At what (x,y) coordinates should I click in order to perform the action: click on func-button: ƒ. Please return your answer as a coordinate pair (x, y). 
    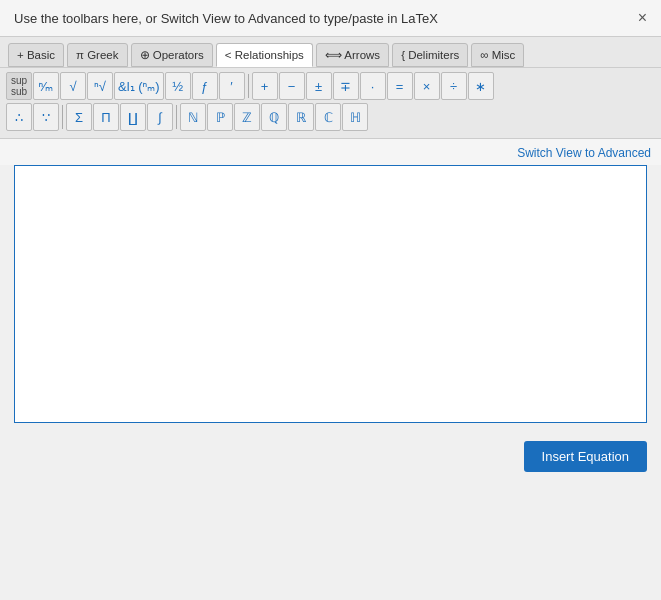
    Looking at the image, I should click on (205, 86).